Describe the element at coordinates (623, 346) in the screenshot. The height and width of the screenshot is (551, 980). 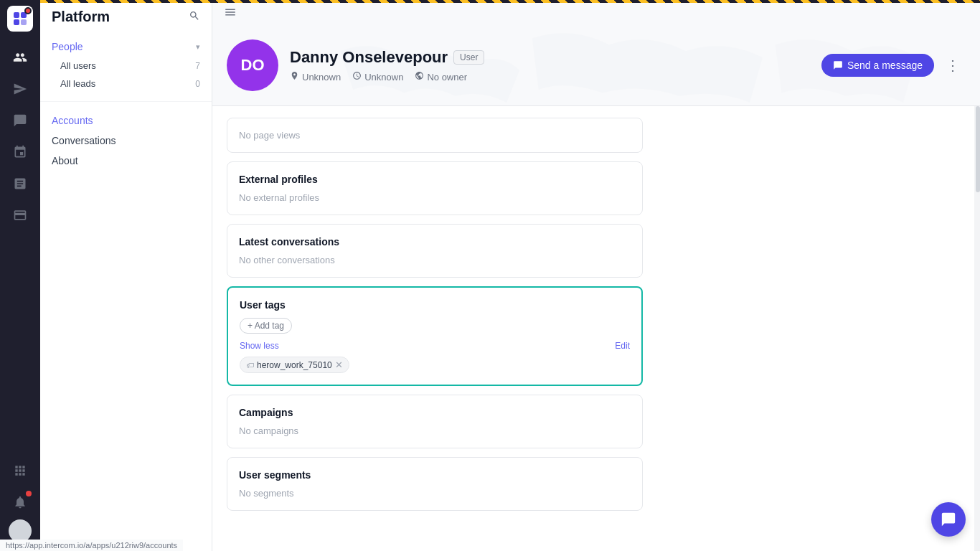
I see `edit-label: Edit` at that location.